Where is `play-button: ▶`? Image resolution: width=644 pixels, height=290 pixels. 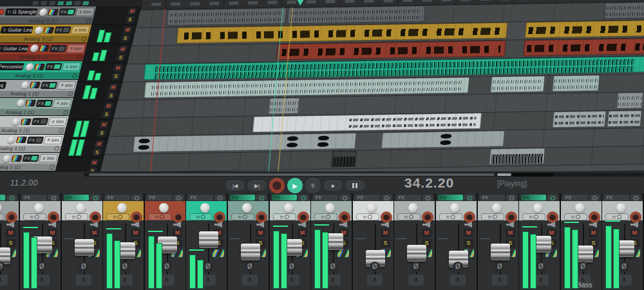
play-button: ▶ is located at coordinates (295, 186).